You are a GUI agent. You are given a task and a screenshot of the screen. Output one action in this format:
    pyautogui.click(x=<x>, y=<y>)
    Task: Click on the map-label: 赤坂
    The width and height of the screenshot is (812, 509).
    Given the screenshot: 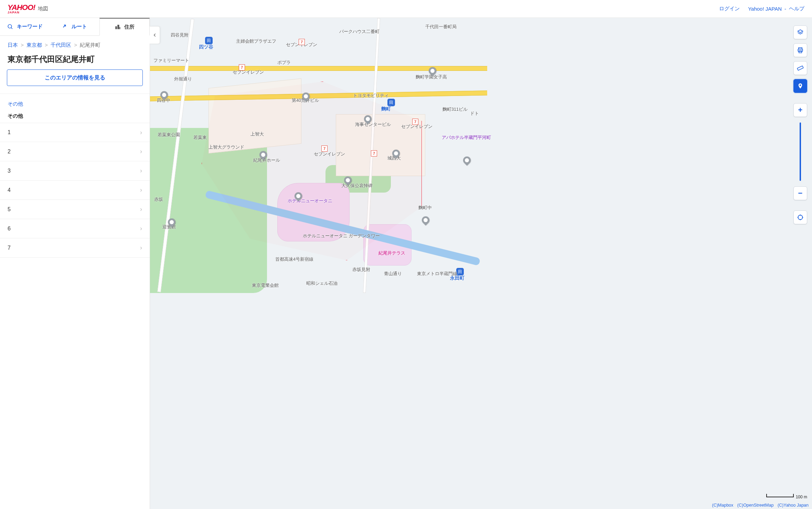 What is the action you would take?
    pyautogui.click(x=159, y=199)
    